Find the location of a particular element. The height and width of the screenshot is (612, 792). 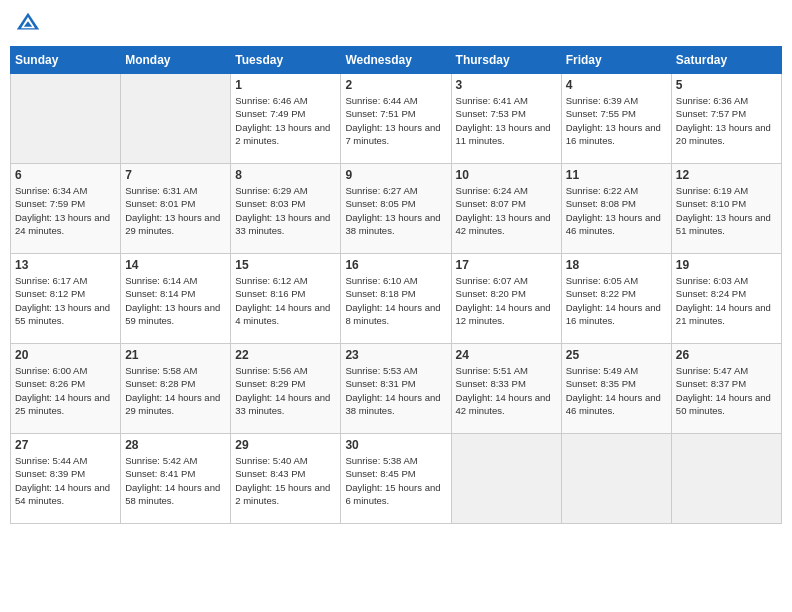

day-cell: 29Sunrise: 5:40 AM Sunset: 8:43 PM Dayli… is located at coordinates (286, 479).